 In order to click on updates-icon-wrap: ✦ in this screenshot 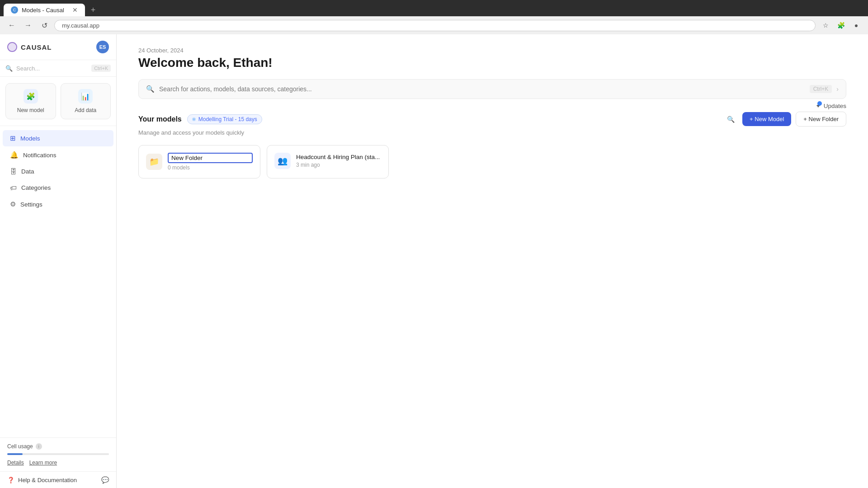, I will do `click(818, 106)`.